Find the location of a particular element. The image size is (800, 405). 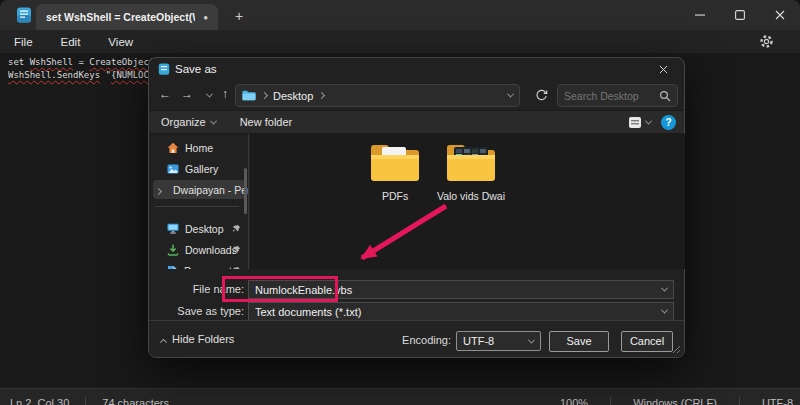

notepad-titlebar: set WshShell = CreateObject(WScri ● + is located at coordinates (400, 15).